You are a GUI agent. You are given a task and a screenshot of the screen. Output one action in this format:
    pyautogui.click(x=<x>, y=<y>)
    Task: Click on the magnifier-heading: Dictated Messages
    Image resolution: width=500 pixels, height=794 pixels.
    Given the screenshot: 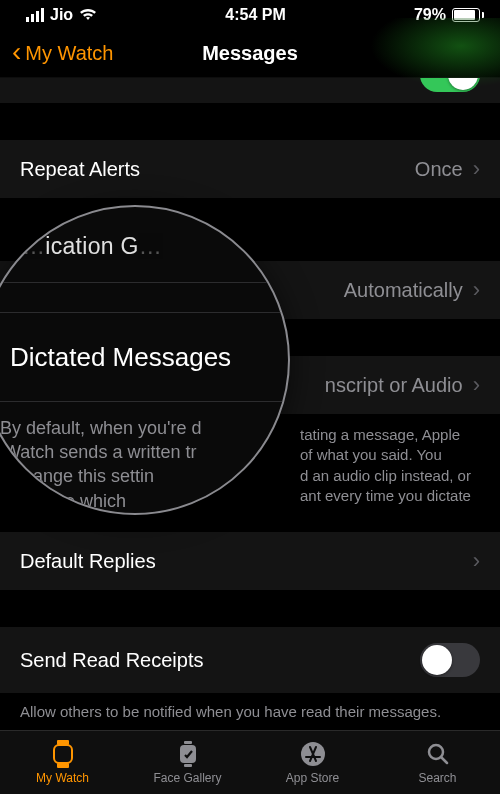 What is the action you would take?
    pyautogui.click(x=144, y=356)
    